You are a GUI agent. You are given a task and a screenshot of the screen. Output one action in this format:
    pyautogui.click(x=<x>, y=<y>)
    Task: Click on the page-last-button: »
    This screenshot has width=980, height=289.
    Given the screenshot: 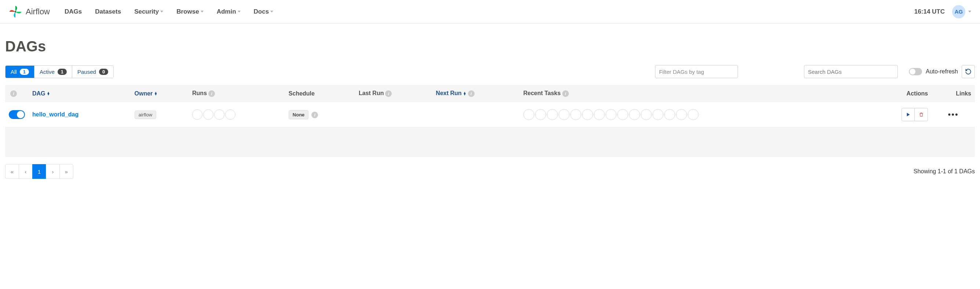 What is the action you would take?
    pyautogui.click(x=66, y=171)
    